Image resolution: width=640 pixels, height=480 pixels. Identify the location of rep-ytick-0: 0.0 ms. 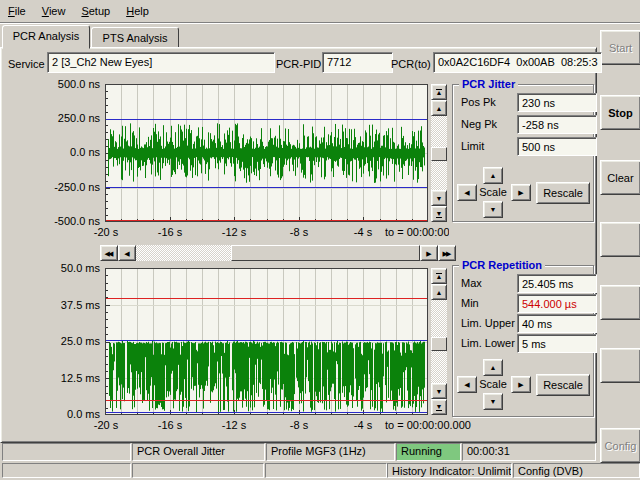
(70, 414).